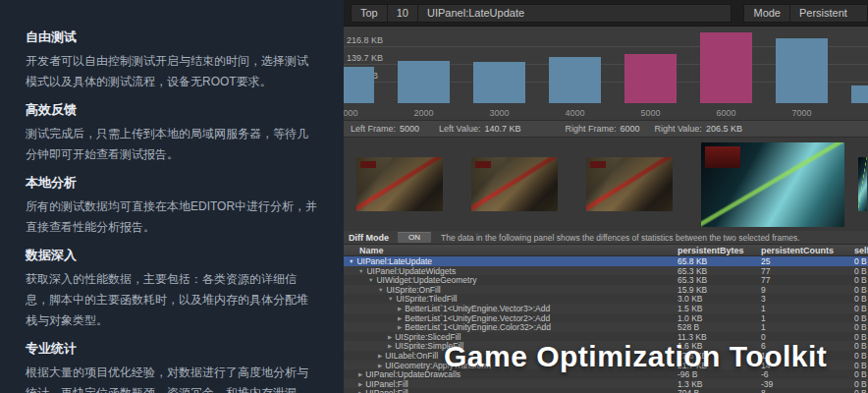 The height and width of the screenshot is (393, 868). Describe the element at coordinates (606, 261) in the screenshot. I see `table-row: ▼UIPanel:LateUpdate65.8 KB250 B` at that location.